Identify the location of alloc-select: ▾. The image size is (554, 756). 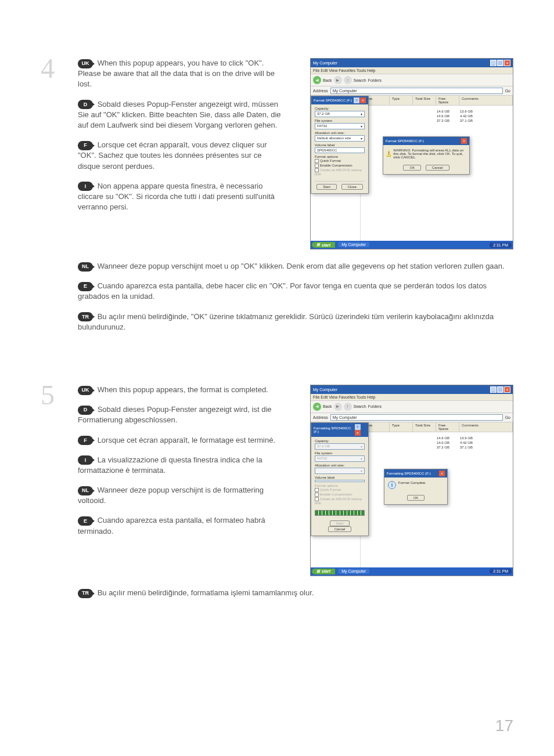
(340, 471).